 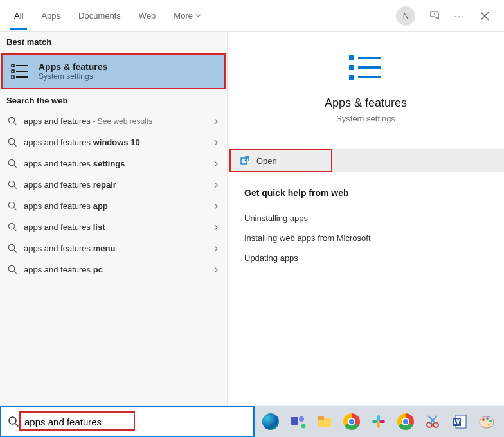 I want to click on feedback-icon, so click(x=435, y=16).